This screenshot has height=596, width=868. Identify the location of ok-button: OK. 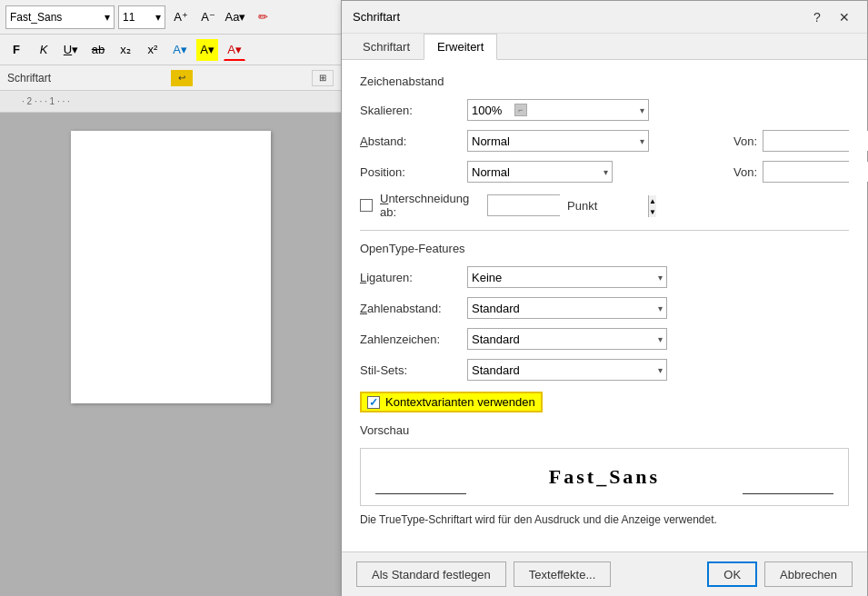
(733, 574).